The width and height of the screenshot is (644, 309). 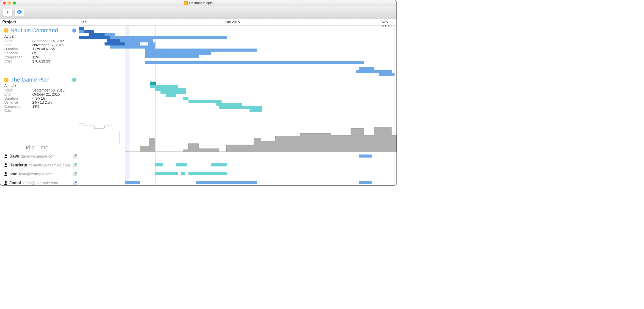 What do you see at coordinates (40, 49) in the screenshot?
I see `field-row: Duration< 8w 4d 6.75h` at bounding box center [40, 49].